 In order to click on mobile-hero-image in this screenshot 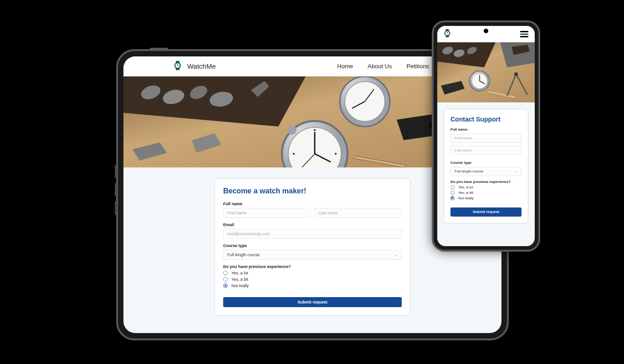, I will do `click(486, 72)`.